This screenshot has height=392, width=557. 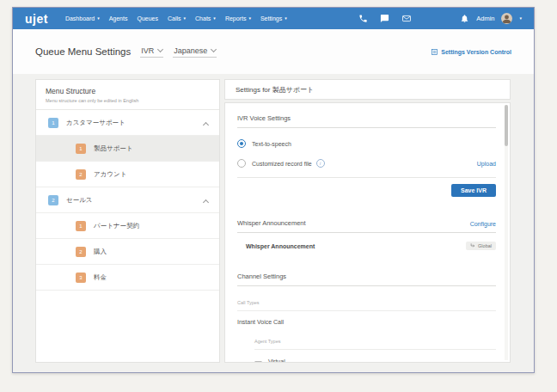 I want to click on menu-item-account: 2 アカウント, so click(x=127, y=175).